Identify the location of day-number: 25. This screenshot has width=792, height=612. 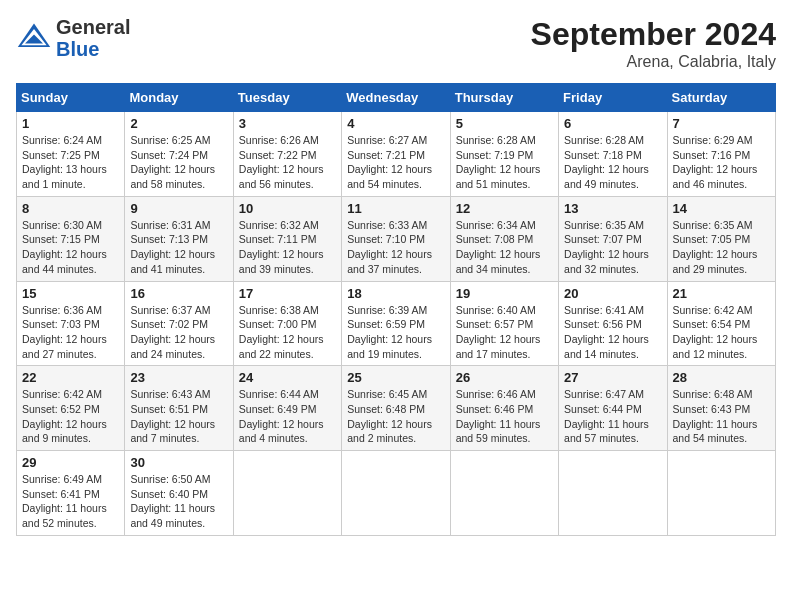
(396, 378).